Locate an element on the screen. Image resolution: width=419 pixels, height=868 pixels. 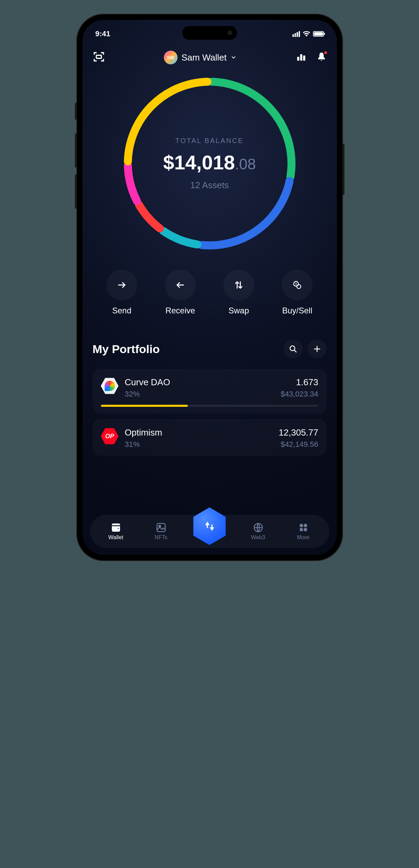
asset-percentage: 32% is located at coordinates (200, 394).